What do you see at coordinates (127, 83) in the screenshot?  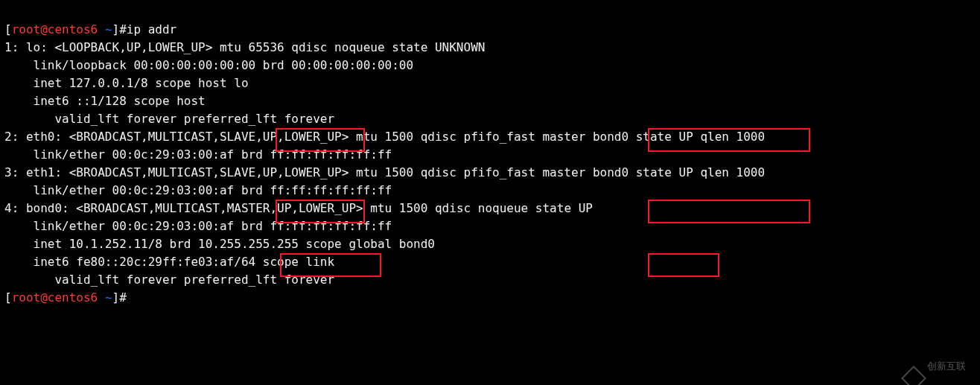 I see `output-line: inet 127.0.0.1/8 scope host lo` at bounding box center [127, 83].